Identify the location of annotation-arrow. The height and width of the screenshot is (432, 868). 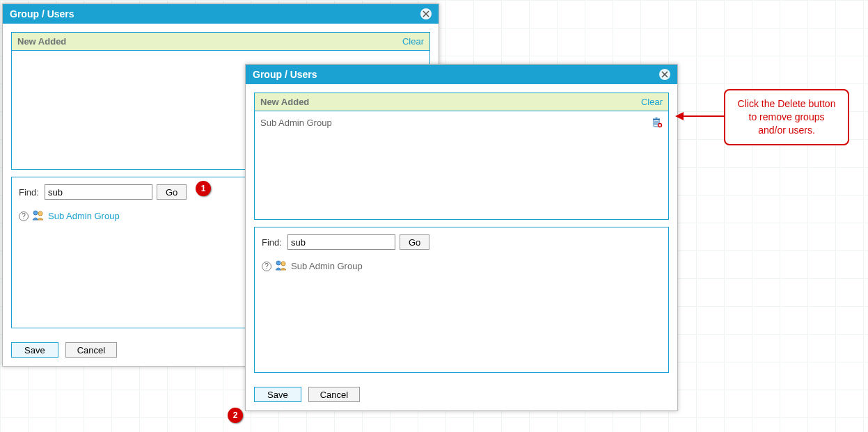
(704, 116).